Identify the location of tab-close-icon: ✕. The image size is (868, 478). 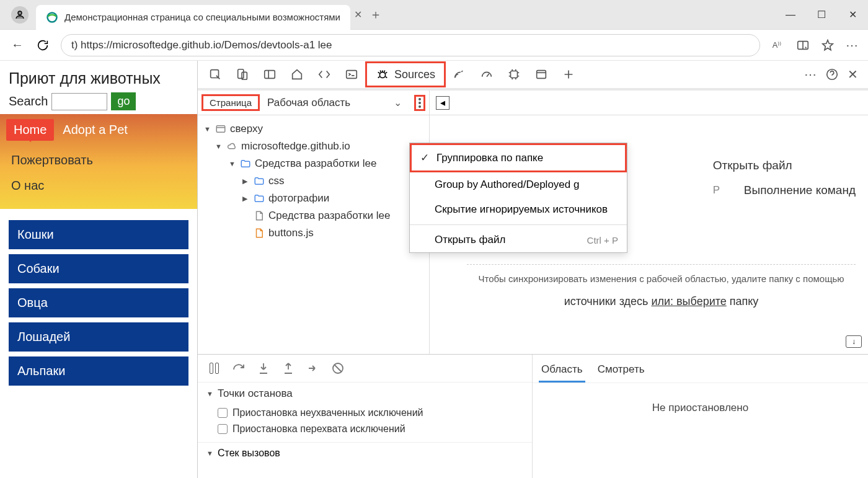
(358, 15).